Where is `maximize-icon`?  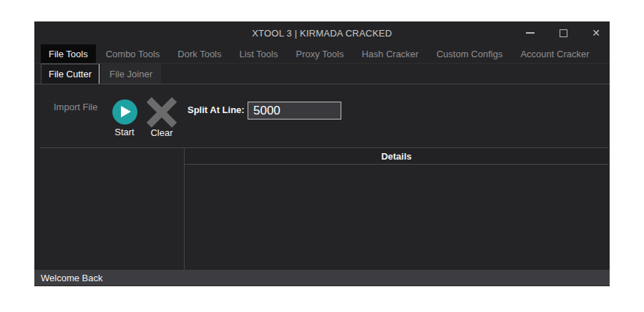
maximize-icon is located at coordinates (564, 33).